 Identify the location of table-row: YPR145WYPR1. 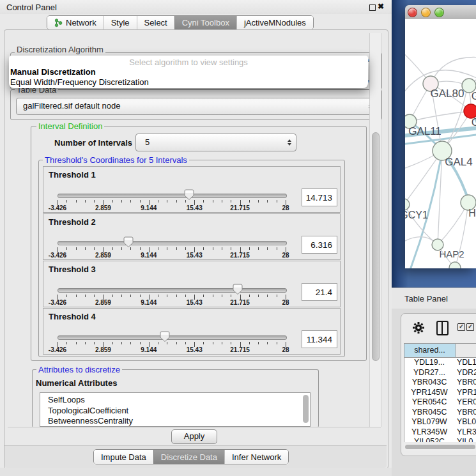
(440, 393).